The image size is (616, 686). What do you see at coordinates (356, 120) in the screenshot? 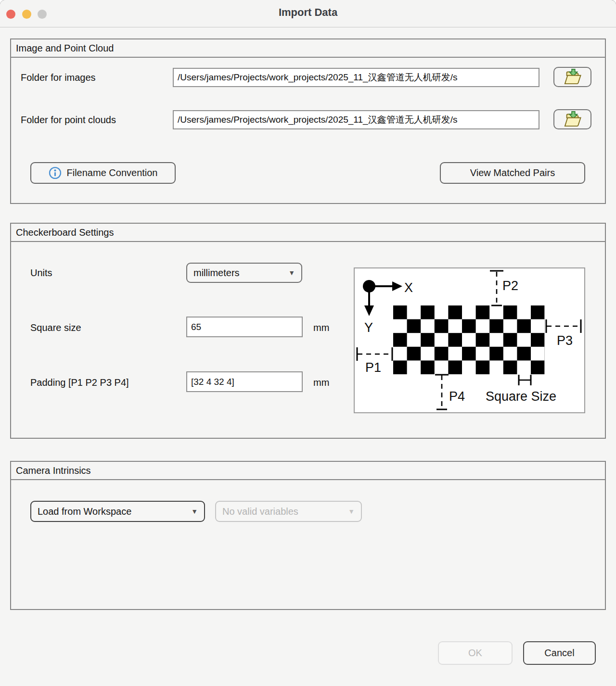
I see `folder-pointclouds-input` at bounding box center [356, 120].